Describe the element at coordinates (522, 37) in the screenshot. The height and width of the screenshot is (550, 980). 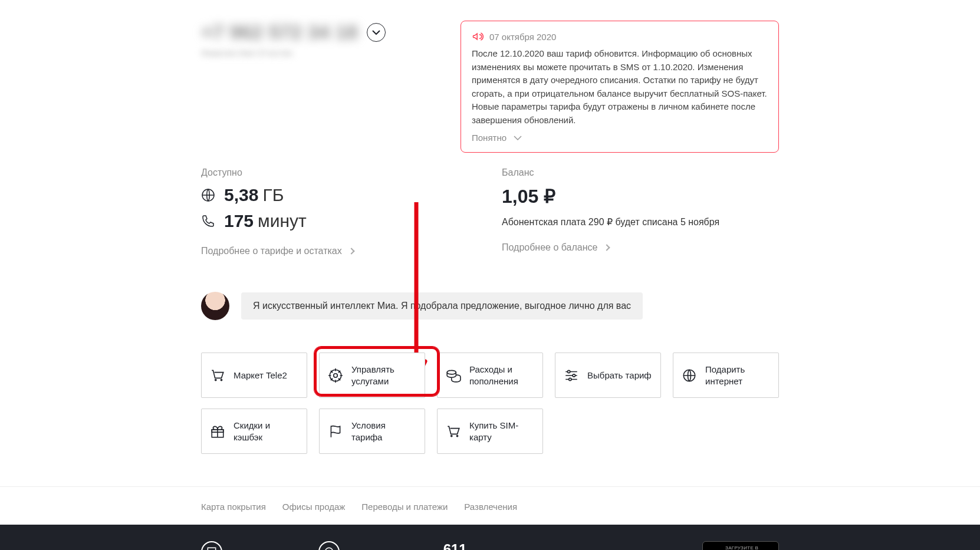
I see `notice-date: 07 октября 2020` at that location.